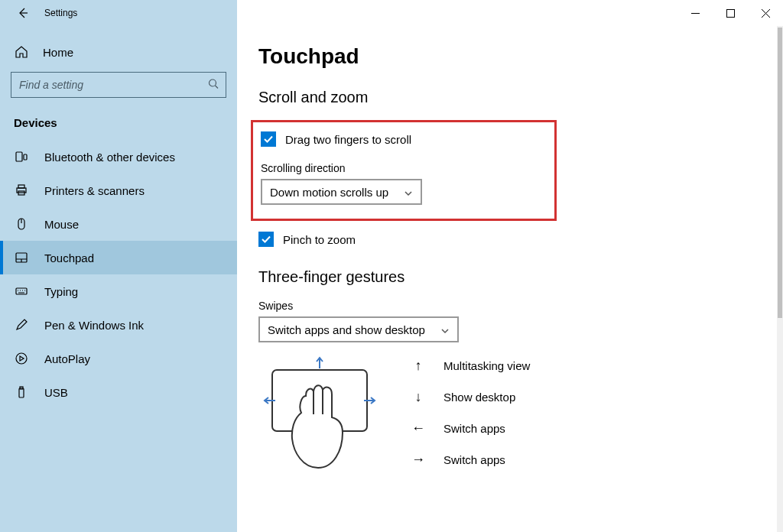 The image size is (783, 532). What do you see at coordinates (61, 13) in the screenshot?
I see `window-title: Settings` at bounding box center [61, 13].